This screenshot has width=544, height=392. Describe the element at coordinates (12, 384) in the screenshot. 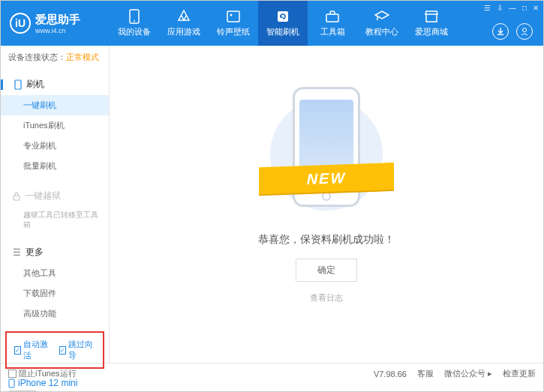

I see `device-icon` at that location.